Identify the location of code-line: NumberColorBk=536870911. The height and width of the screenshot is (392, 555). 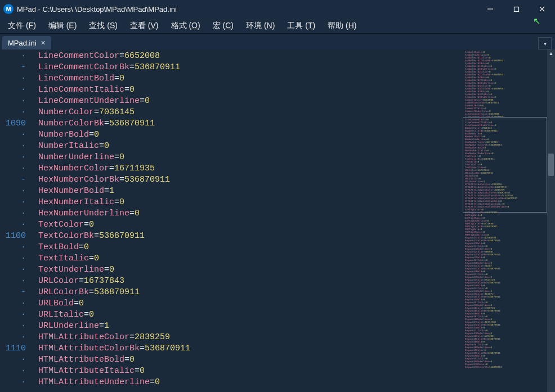
(250, 124).